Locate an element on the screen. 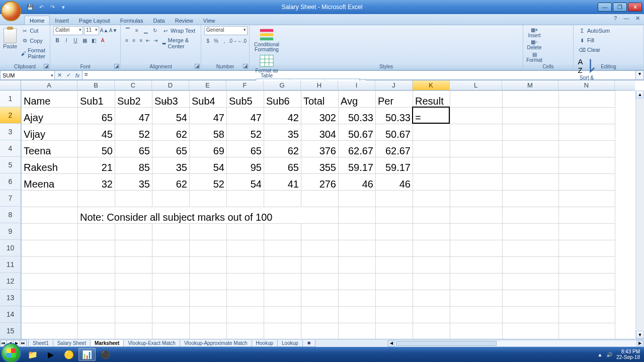  cell-L15 is located at coordinates (476, 331).